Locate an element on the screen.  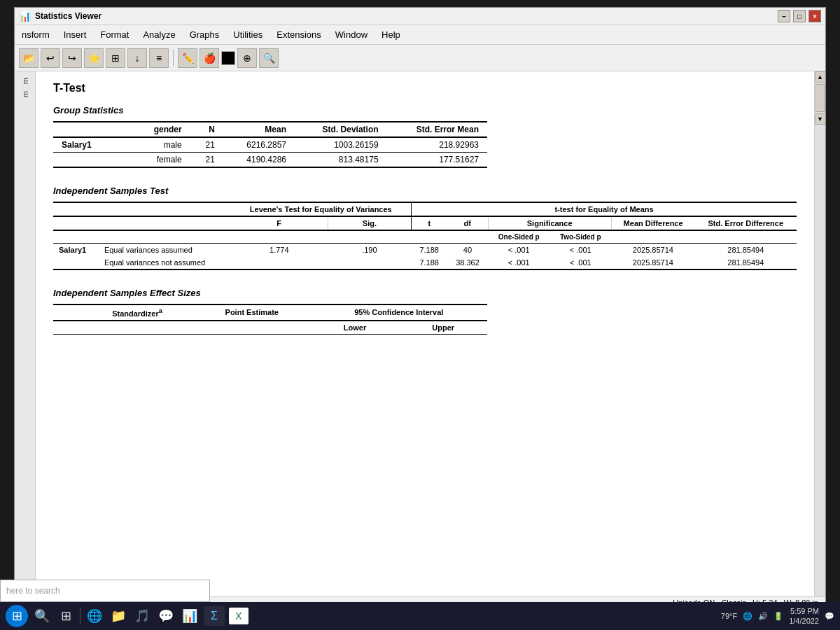
ind-sub2-df is located at coordinates (468, 237).